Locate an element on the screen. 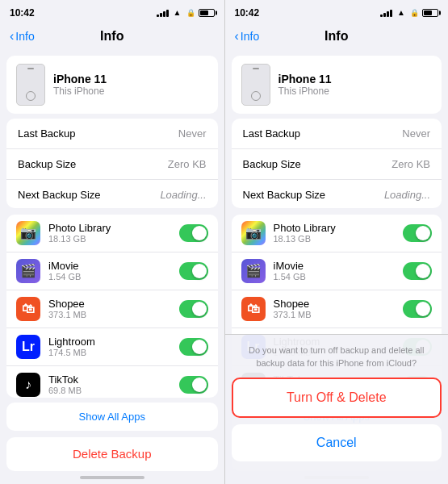  app-icon-lightroom: Lr is located at coordinates (28, 347).